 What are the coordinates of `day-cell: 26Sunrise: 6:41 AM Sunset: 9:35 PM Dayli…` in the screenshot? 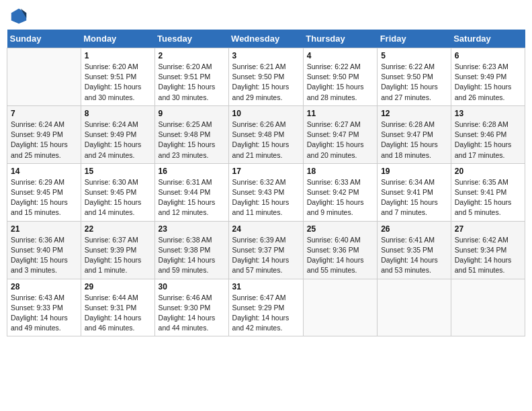 It's located at (414, 250).